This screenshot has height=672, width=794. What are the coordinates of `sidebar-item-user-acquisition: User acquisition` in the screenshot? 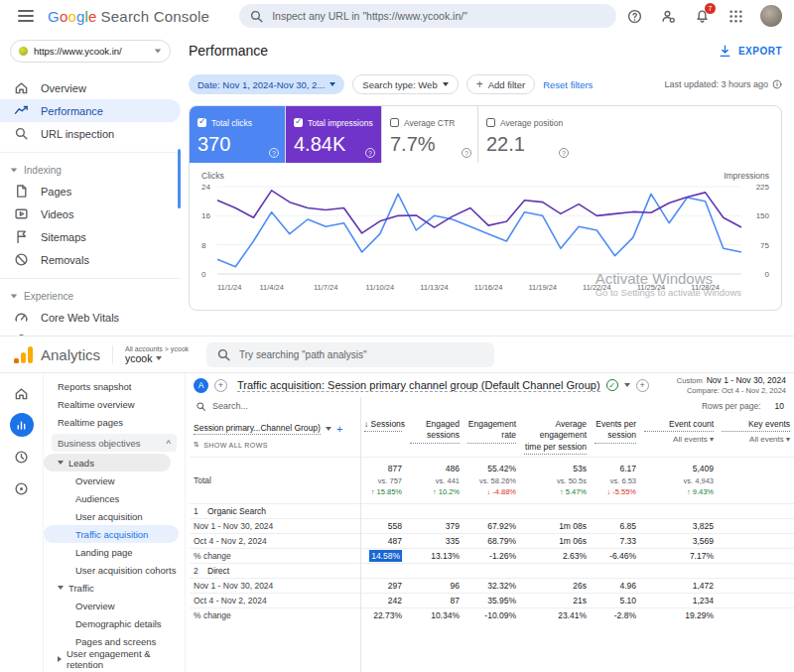 It's located at (114, 516).